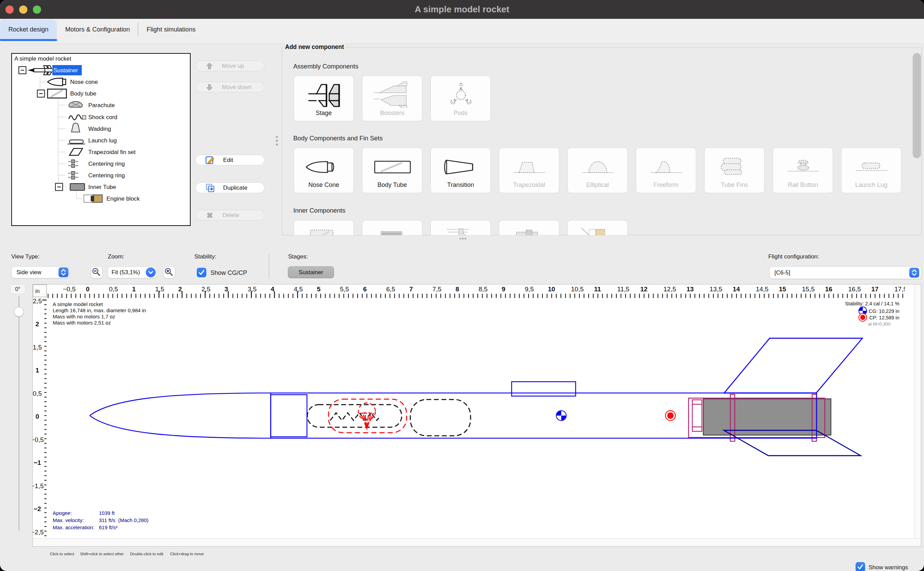  Describe the element at coordinates (365, 289) in the screenshot. I see `svg-text: 6` at that location.